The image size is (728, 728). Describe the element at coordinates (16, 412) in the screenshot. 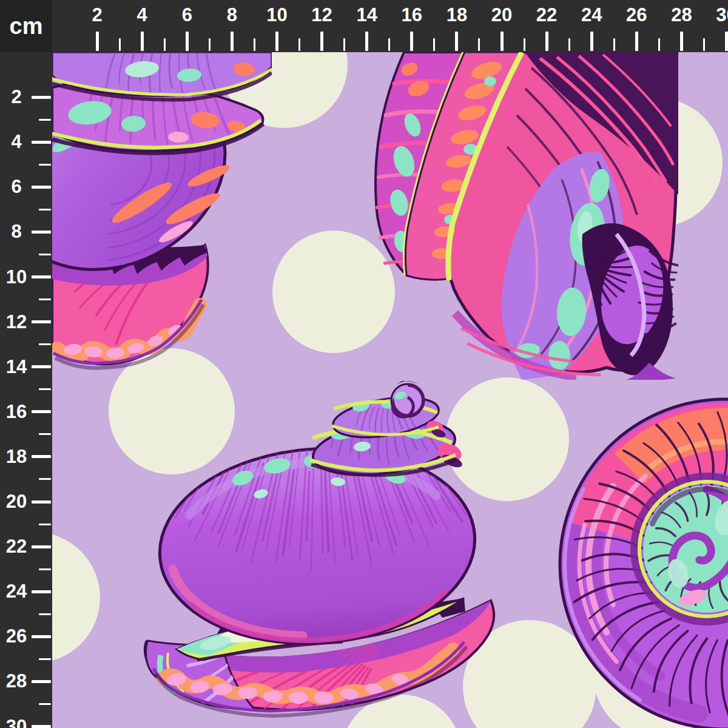

I see `ruler-left-number: 16` at that location.